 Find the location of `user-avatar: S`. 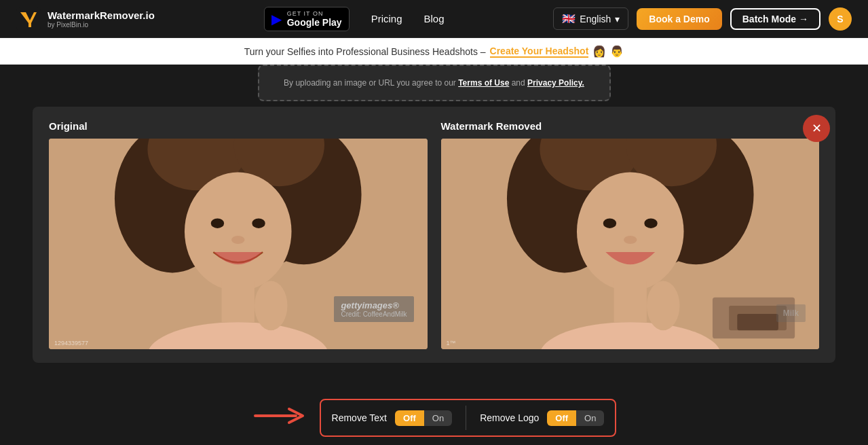

user-avatar: S is located at coordinates (840, 19).